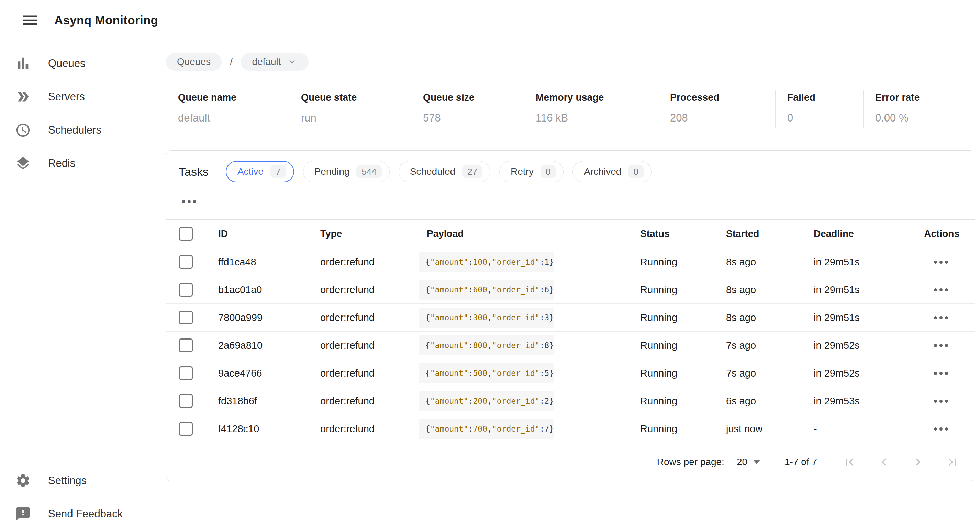 The image size is (980, 528). Describe the element at coordinates (597, 97) in the screenshot. I see `stat-label: Memory usage` at that location.